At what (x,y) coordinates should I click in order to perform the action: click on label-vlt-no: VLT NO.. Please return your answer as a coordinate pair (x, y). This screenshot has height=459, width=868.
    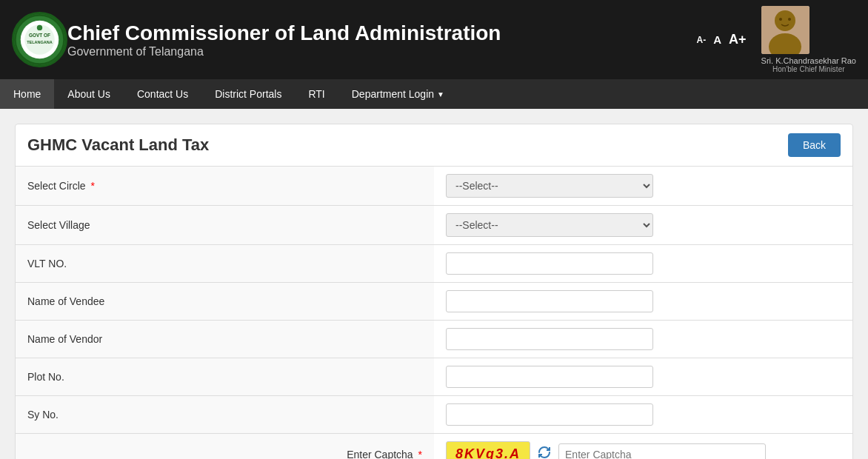
    Looking at the image, I should click on (225, 264).